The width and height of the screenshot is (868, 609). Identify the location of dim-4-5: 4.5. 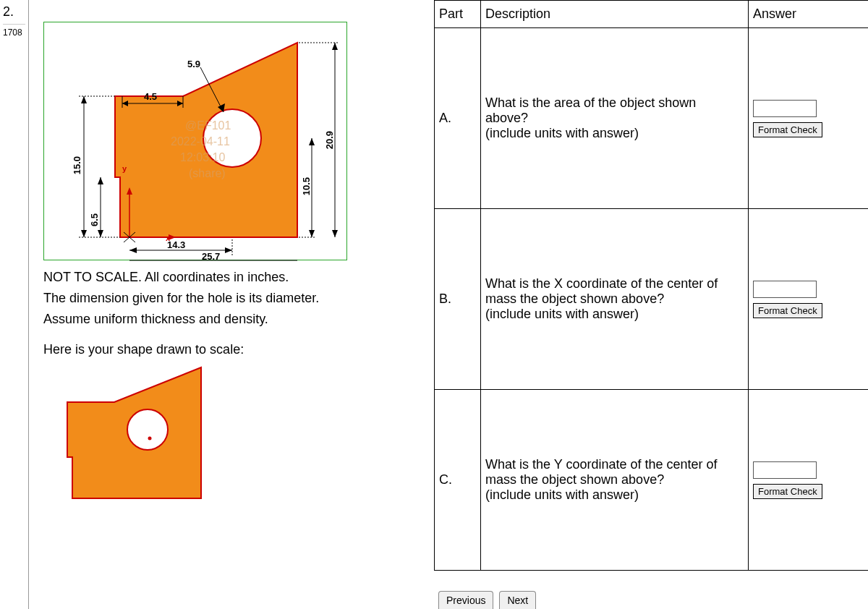
(150, 97).